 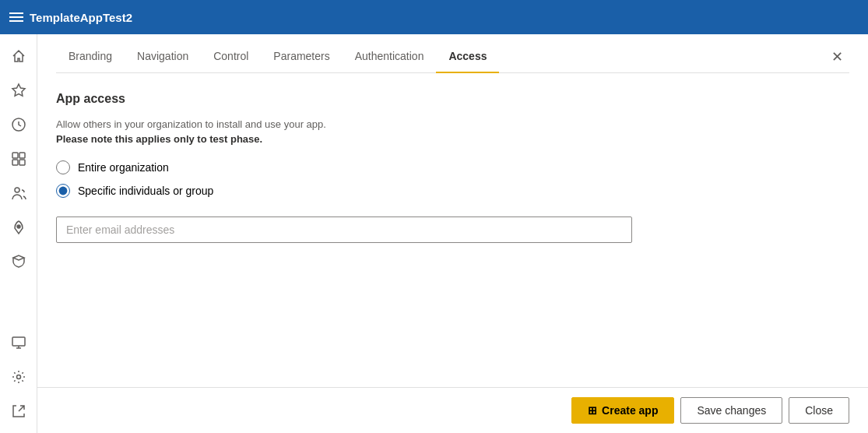 I want to click on save-changes-button: Save changes, so click(x=732, y=410).